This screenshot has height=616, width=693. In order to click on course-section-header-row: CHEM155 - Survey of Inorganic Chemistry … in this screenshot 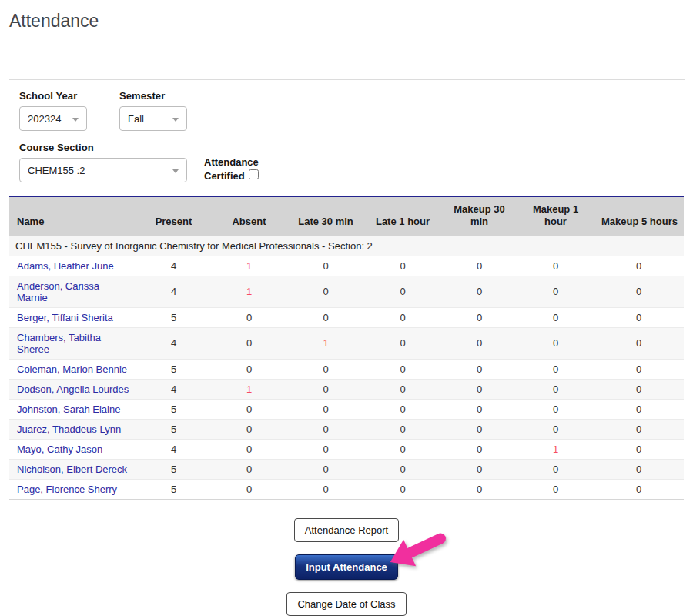, I will do `click(346, 246)`.